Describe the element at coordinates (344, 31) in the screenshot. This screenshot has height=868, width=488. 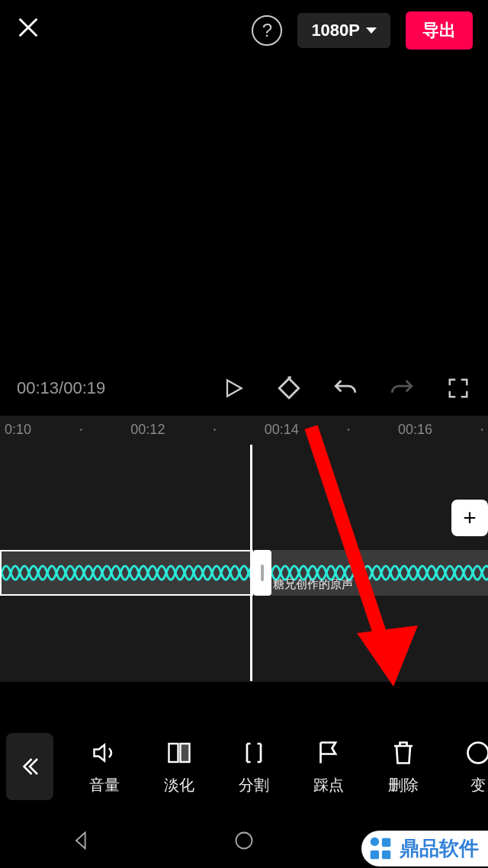
I see `resolution-selector: 1080P` at that location.